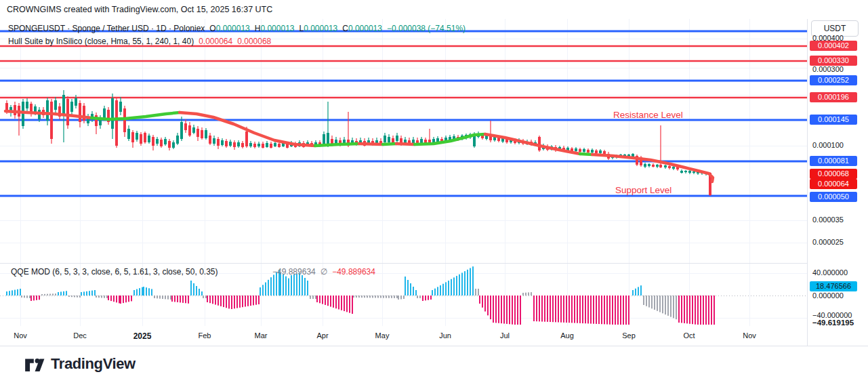 Image resolution: width=868 pixels, height=387 pixels. Describe the element at coordinates (833, 197) in the screenshot. I see `price-label-badge: 0.000050` at that location.